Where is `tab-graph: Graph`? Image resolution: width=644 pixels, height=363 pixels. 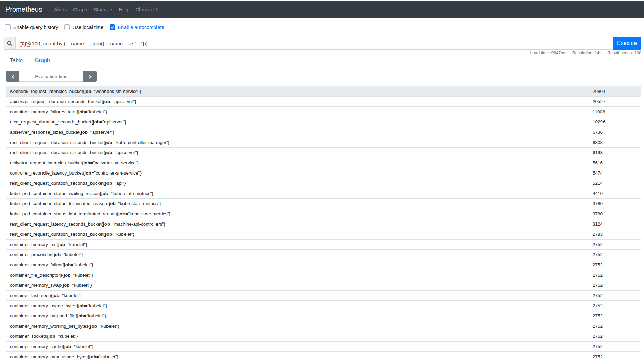
tab-graph: Graph is located at coordinates (42, 61).